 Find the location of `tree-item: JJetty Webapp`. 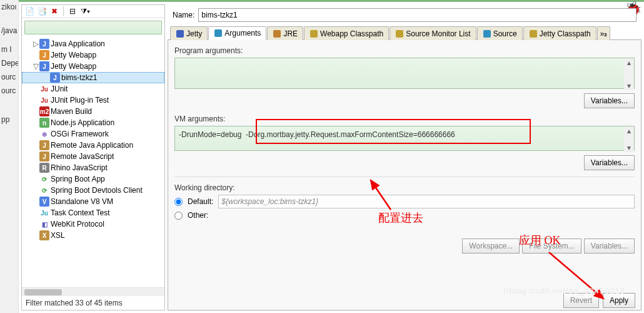

tree-item: JJetty Webapp is located at coordinates (93, 55).